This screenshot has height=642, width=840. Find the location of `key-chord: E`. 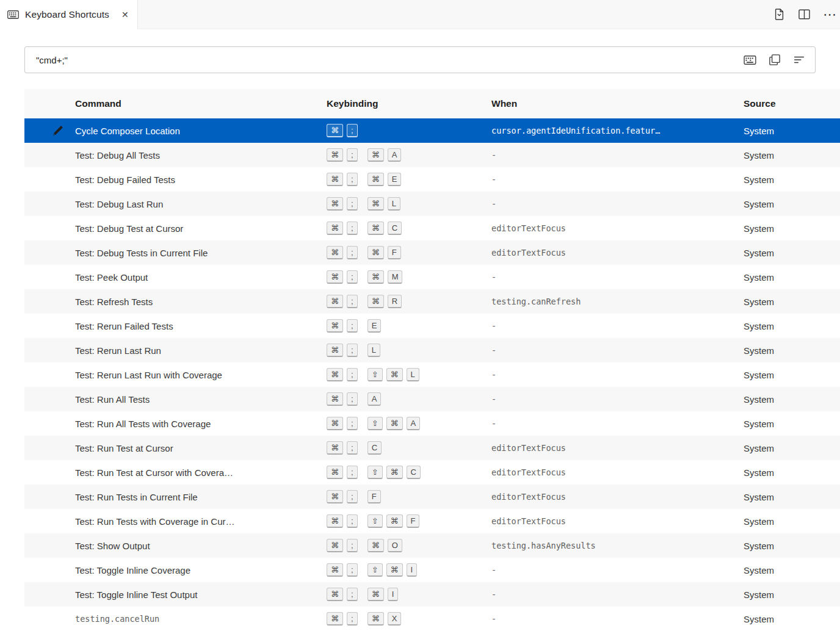

key-chord: E is located at coordinates (375, 326).